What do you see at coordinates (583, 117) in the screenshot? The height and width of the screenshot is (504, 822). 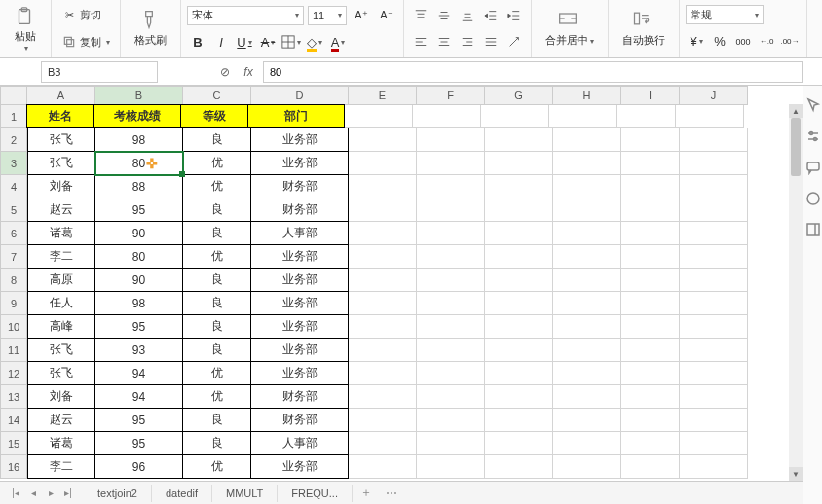 I see `cell-H1` at bounding box center [583, 117].